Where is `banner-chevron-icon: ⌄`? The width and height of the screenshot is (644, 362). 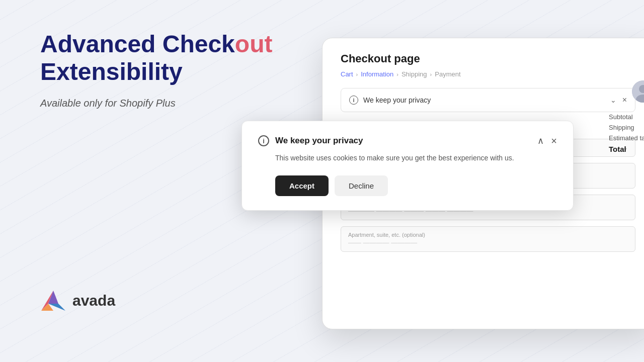 banner-chevron-icon: ⌄ is located at coordinates (613, 100).